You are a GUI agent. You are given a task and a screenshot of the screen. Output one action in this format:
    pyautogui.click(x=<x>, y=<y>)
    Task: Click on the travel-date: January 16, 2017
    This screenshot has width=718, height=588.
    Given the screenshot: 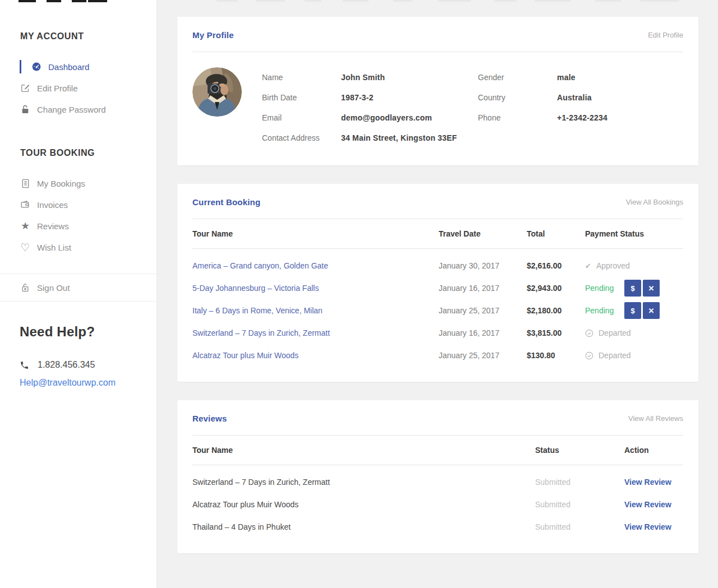 What is the action you would take?
    pyautogui.click(x=482, y=333)
    